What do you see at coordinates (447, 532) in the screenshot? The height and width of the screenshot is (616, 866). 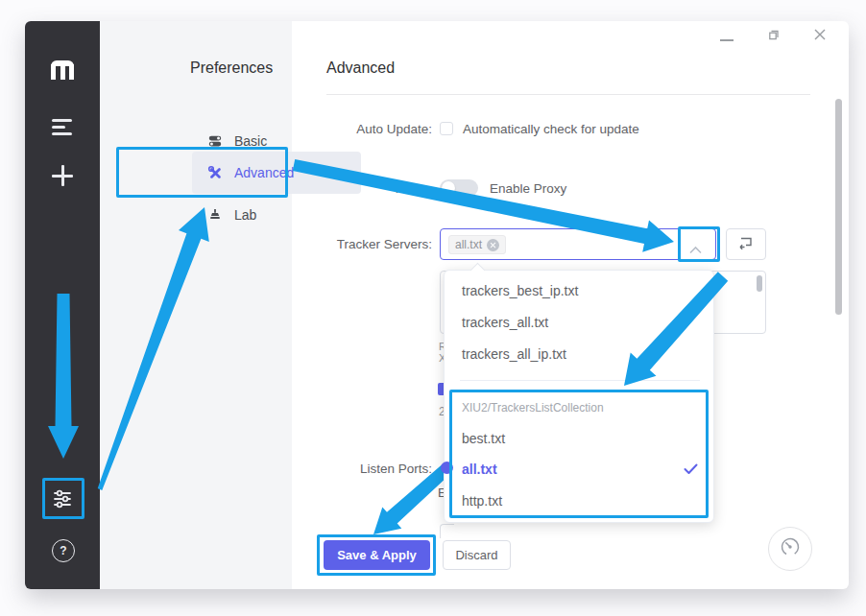 I see `obscured-input-corner` at bounding box center [447, 532].